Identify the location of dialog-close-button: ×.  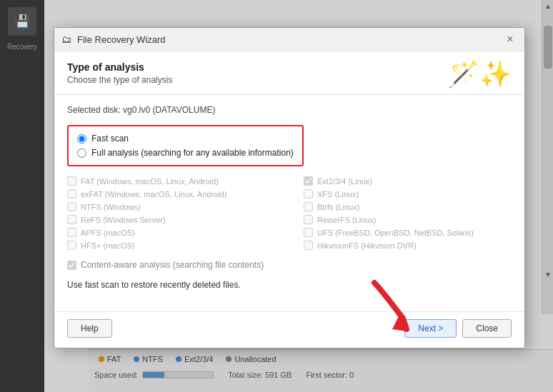
(510, 39).